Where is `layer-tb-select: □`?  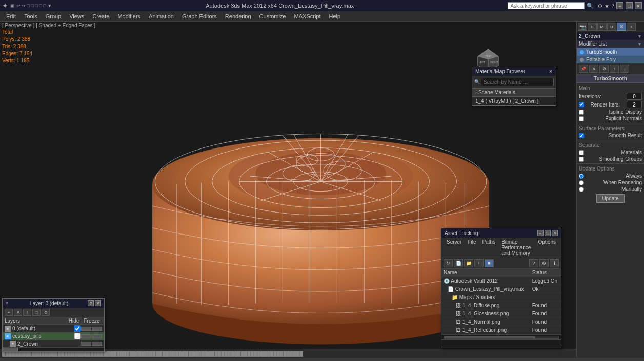 layer-tb-select: □ is located at coordinates (36, 312).